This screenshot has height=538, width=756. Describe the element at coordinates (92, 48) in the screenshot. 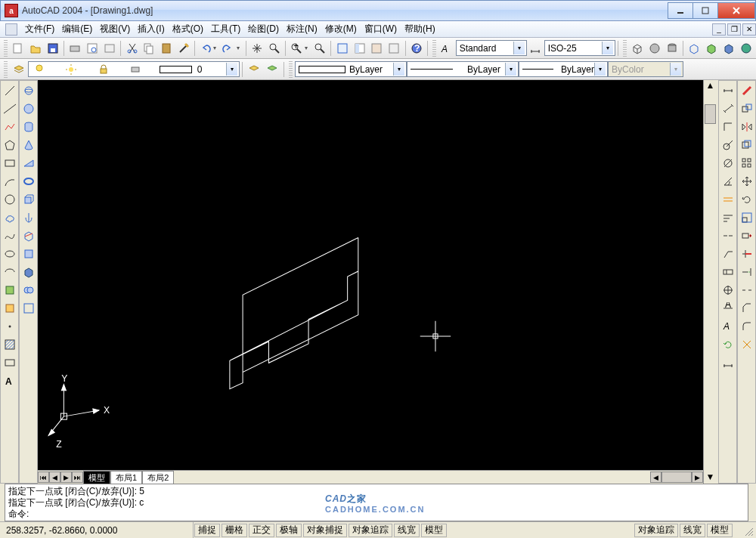

I see `plot-preview-button` at that location.